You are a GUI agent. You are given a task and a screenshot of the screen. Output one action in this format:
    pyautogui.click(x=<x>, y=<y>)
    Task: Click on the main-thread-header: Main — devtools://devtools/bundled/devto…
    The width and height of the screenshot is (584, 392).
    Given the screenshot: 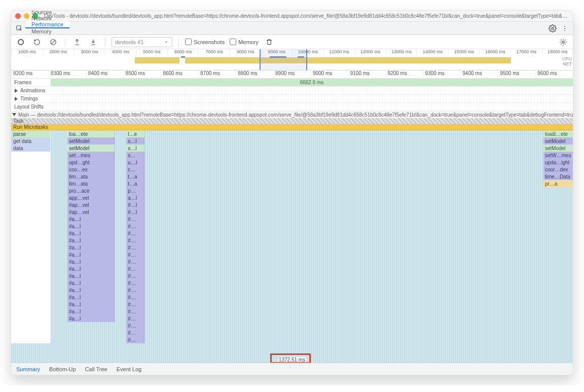 What is the action you would take?
    pyautogui.click(x=292, y=115)
    